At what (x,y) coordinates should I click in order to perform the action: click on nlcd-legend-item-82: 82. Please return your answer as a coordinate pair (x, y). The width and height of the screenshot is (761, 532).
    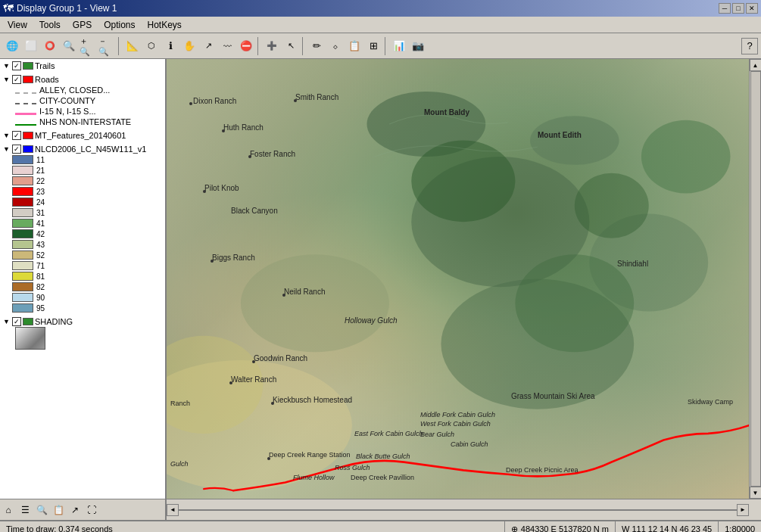
    Looking at the image, I should click on (86, 287).